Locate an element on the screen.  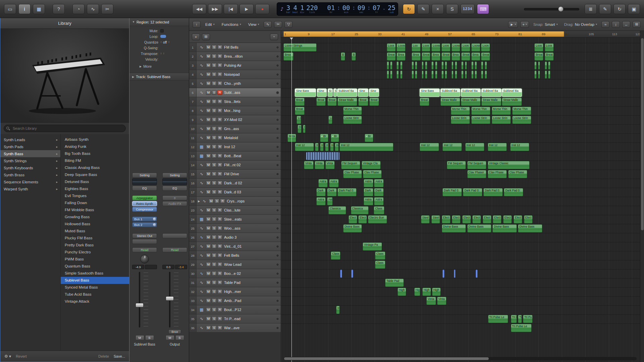
patch-item-plucky-fm-bass: Plucky FM Bass is located at coordinates (95, 238).